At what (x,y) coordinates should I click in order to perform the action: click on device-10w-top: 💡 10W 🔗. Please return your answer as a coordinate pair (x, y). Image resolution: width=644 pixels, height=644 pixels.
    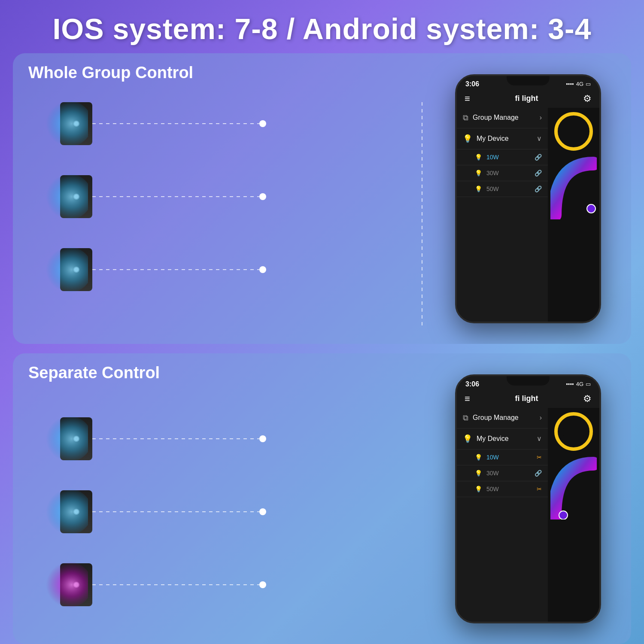
    Looking at the image, I should click on (502, 157).